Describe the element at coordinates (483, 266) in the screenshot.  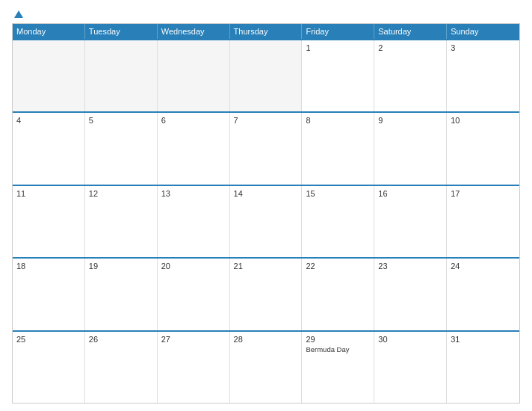
I see `day-number: 24` at that location.